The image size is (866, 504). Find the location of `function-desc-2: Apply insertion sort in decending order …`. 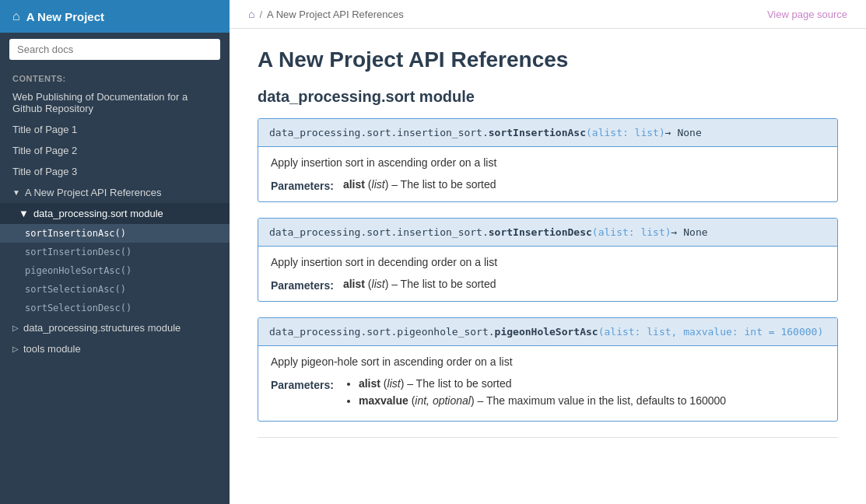

function-desc-2: Apply insertion sort in decending order … is located at coordinates (548, 262).